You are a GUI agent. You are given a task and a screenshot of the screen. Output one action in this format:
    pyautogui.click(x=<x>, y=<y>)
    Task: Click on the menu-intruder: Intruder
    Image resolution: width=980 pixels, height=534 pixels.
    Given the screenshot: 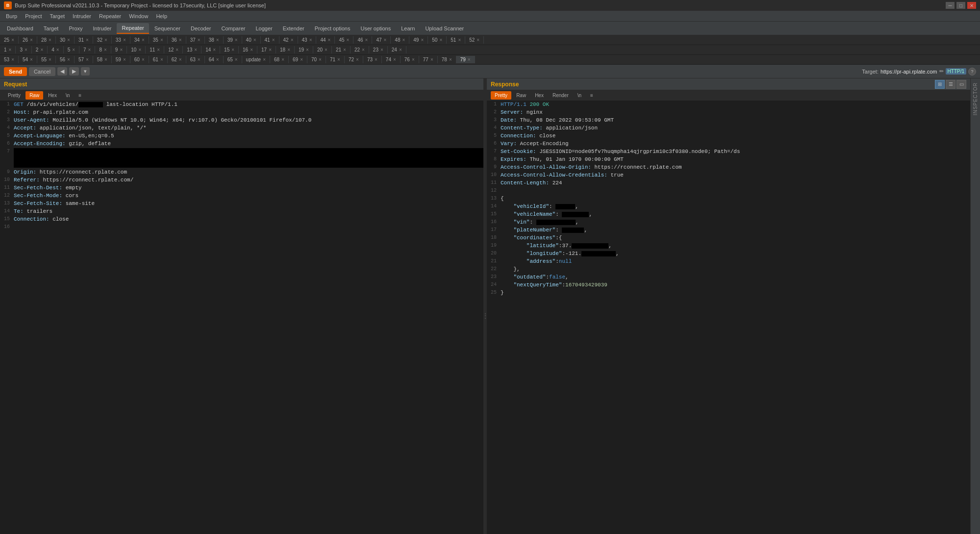 What is the action you would take?
    pyautogui.click(x=82, y=16)
    